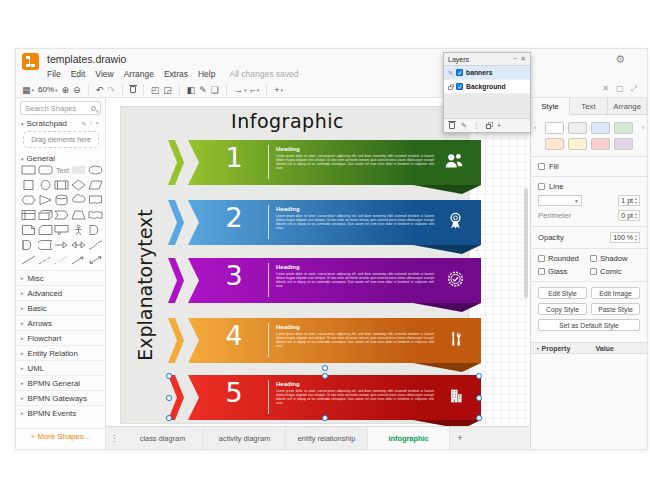 The width and height of the screenshot is (650, 488). Describe the element at coordinates (324, 222) in the screenshot. I see `banner-2: 2HeadingLorem ipsum dolor sit amet, cons…` at that location.